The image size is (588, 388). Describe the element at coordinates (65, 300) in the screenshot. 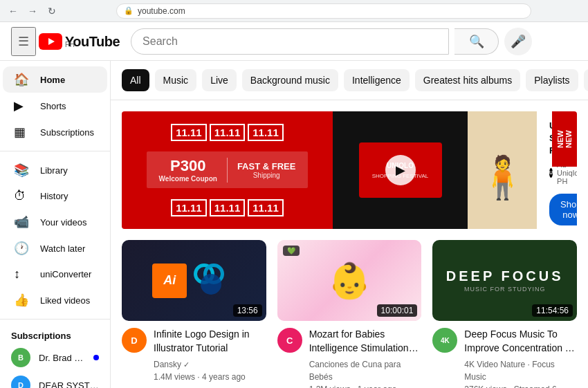

I see `sidebar-liked-label: Liked videos` at that location.